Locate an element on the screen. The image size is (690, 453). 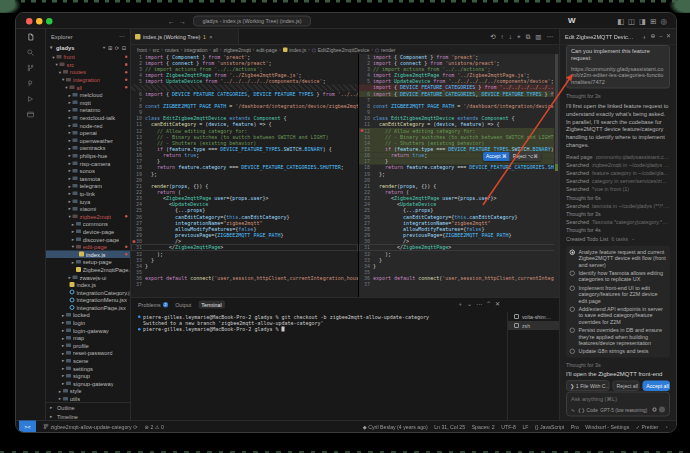
explorer-item-tuya: ▸tuya is located at coordinates (88, 201).